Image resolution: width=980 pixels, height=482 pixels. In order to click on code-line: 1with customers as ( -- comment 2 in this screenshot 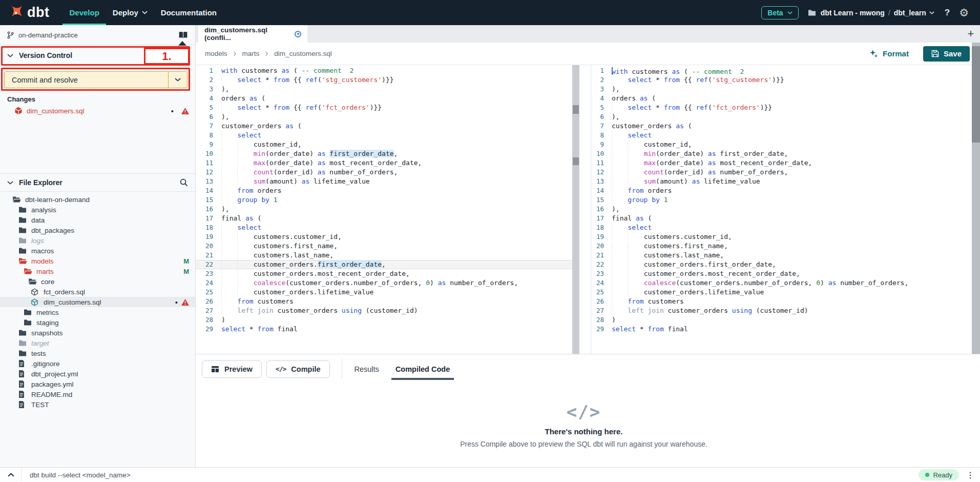, I will do `click(782, 71)`.